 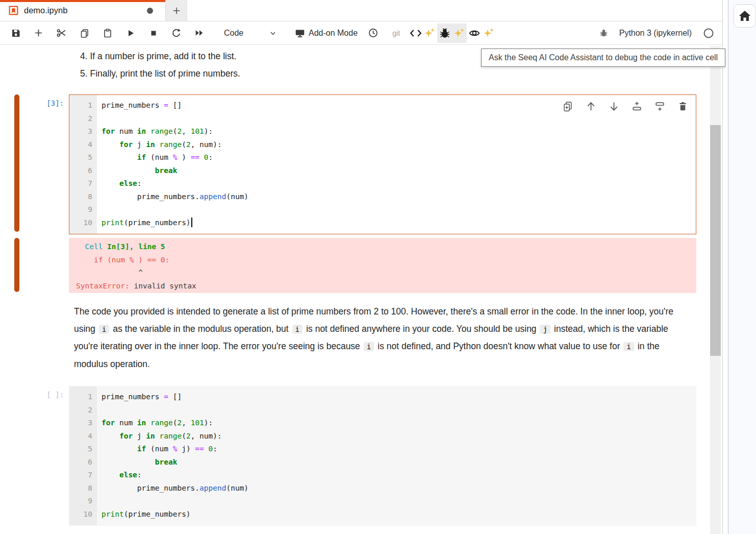 I want to click on trash-icon, so click(x=683, y=106).